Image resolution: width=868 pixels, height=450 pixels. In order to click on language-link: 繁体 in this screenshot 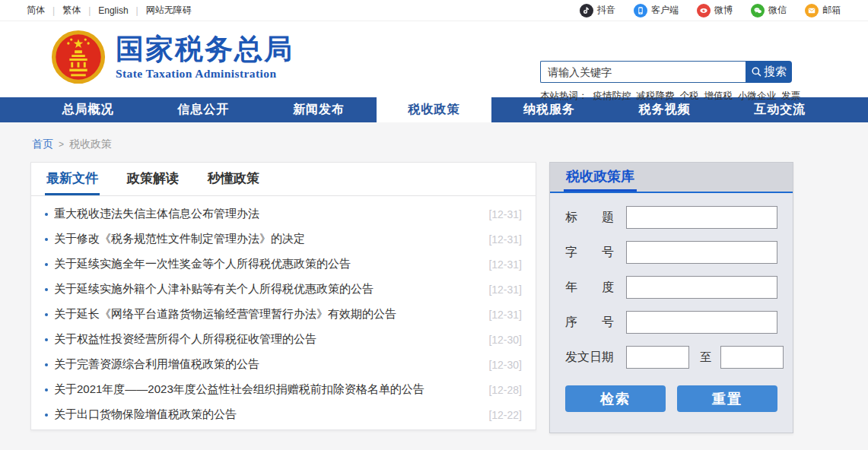, I will do `click(72, 11)`.